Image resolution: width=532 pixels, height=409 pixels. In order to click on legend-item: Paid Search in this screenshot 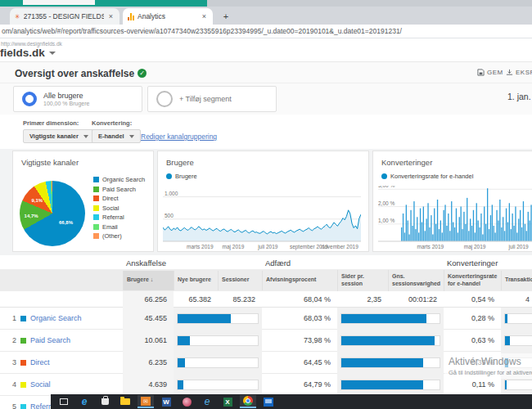, I will do `click(119, 190)`.